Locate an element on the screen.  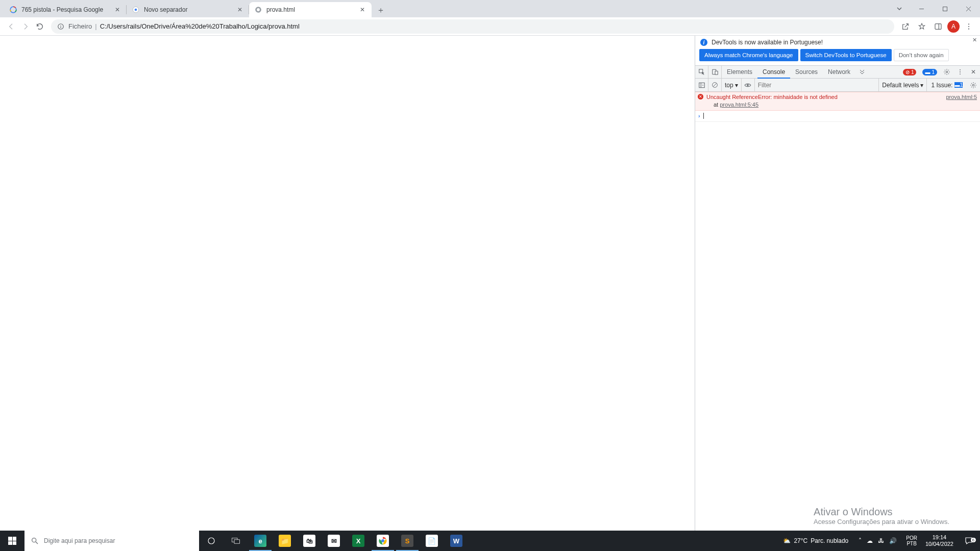
devtools-menu-icon is located at coordinates (960, 72).